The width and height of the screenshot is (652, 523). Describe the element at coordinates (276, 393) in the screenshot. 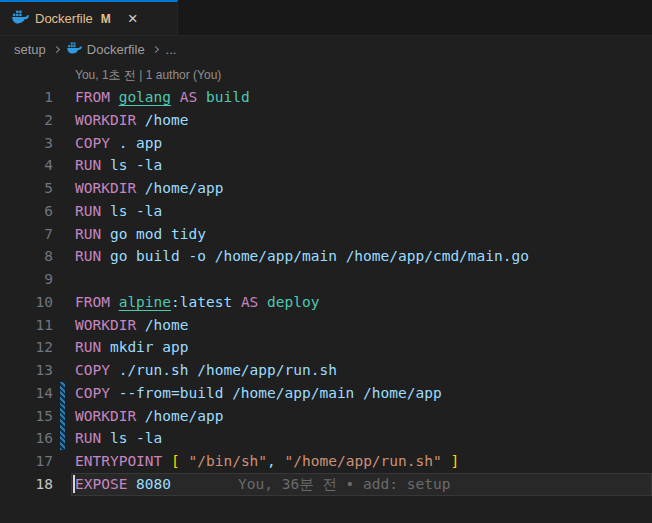

I see `token: --from=build /home/app/main /home/app` at that location.